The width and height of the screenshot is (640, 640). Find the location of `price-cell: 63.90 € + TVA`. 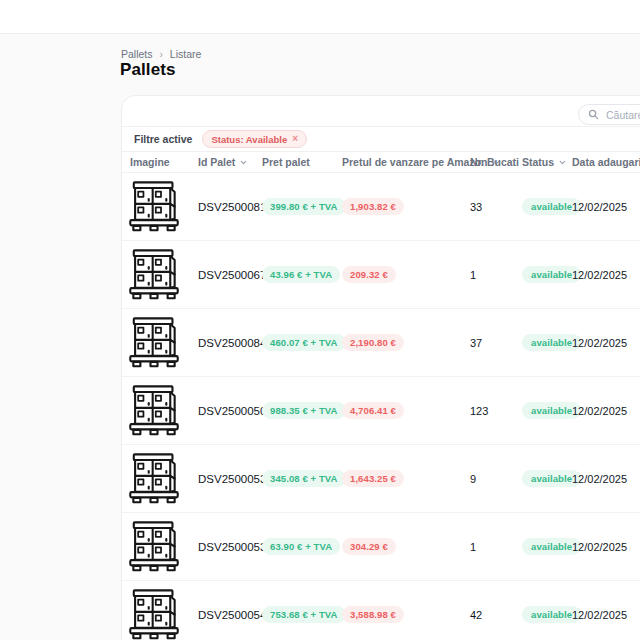

price-cell: 63.90 € + TVA is located at coordinates (294, 546).